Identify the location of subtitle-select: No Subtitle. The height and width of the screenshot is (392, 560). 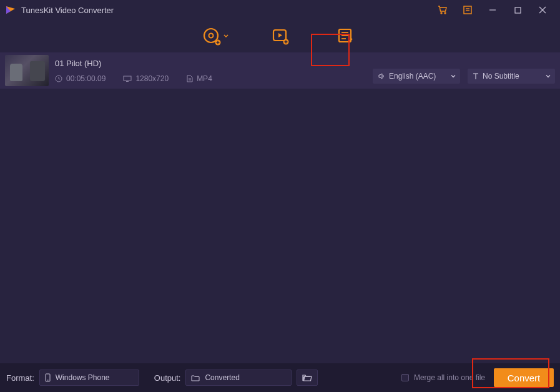
(511, 76).